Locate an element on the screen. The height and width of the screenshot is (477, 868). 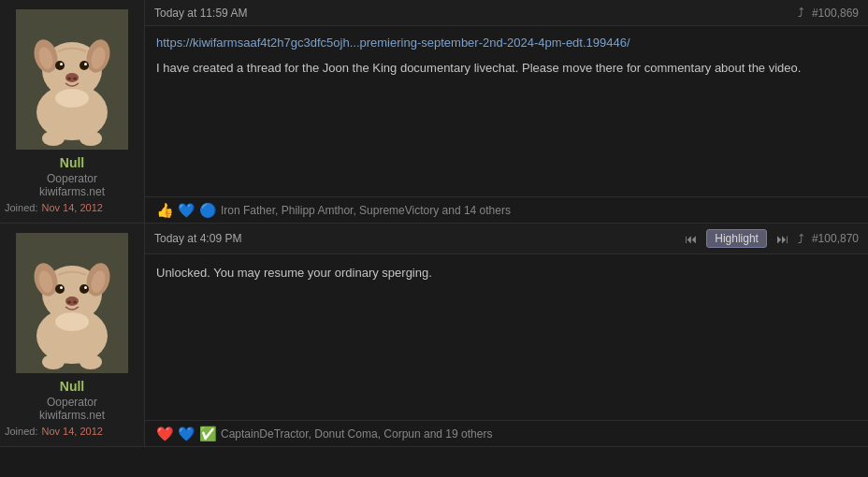
post-1-joined: Joined: Nov 14, 2012 is located at coordinates (72, 206).